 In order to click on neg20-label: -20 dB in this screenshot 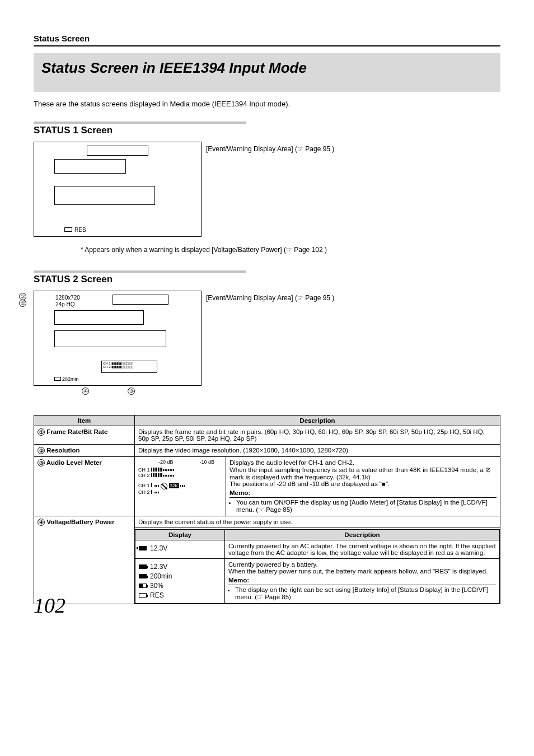, I will do `click(166, 462)`.